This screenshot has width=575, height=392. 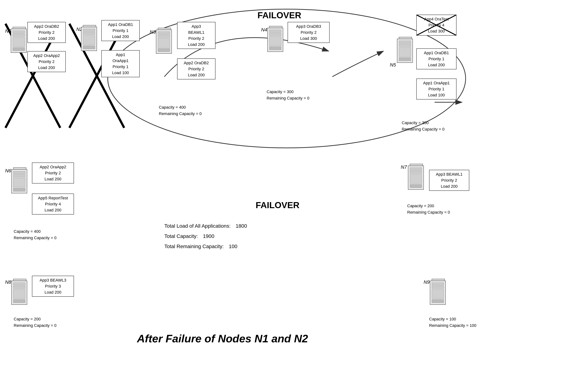 I want to click on n3-capacity: Capacity = 400 Remaining Capacity = 0, so click(x=180, y=110).